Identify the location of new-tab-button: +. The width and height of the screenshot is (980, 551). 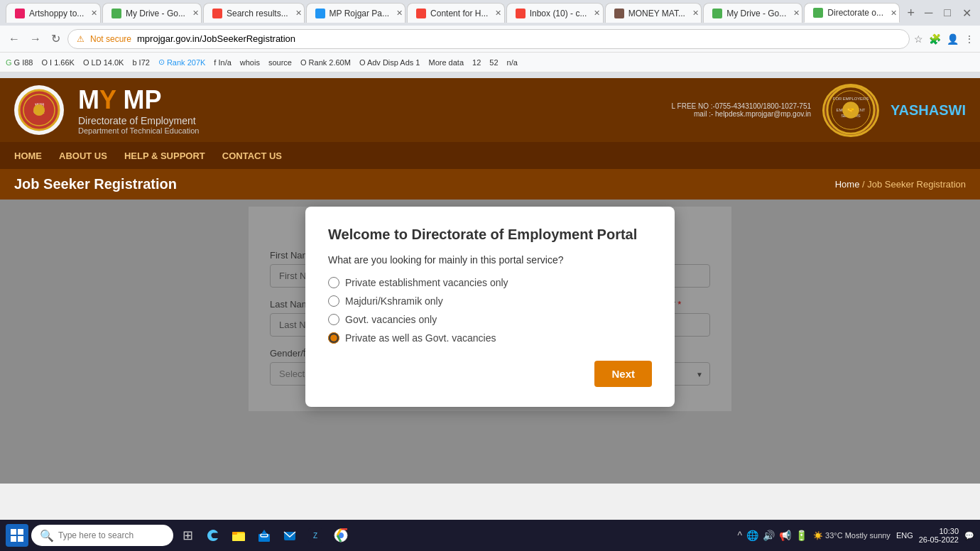
(910, 13).